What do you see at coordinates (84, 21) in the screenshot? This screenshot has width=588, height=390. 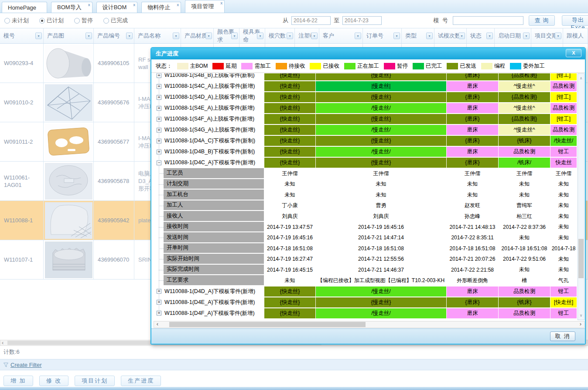 I see `radio-暂停: 暂停` at bounding box center [84, 21].